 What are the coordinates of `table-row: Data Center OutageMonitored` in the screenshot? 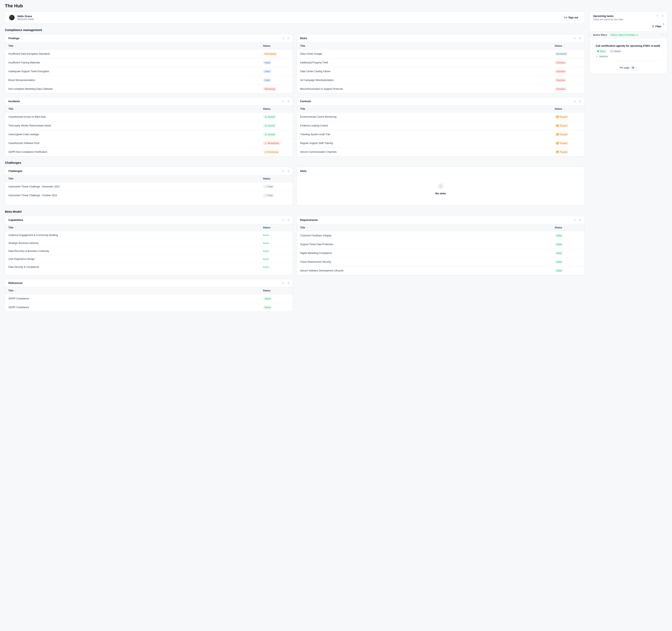 It's located at (441, 54).